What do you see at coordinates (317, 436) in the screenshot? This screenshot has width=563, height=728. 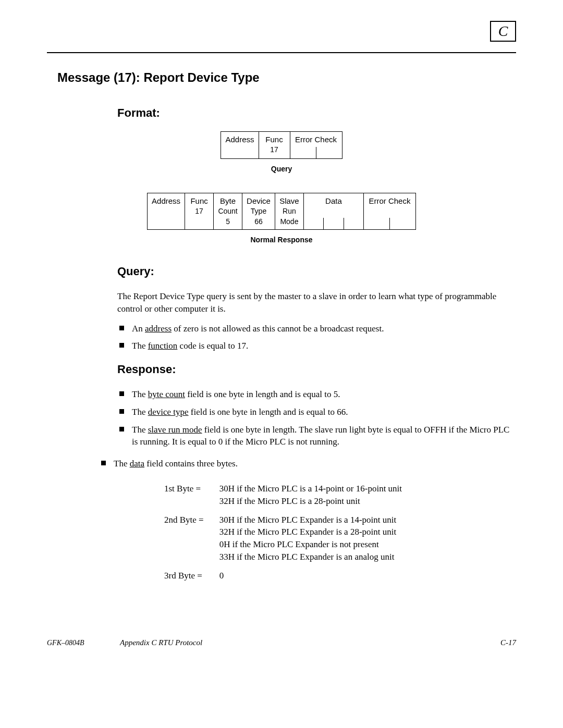 I see `list-item: The slave run mode field is one byte in …` at bounding box center [317, 436].